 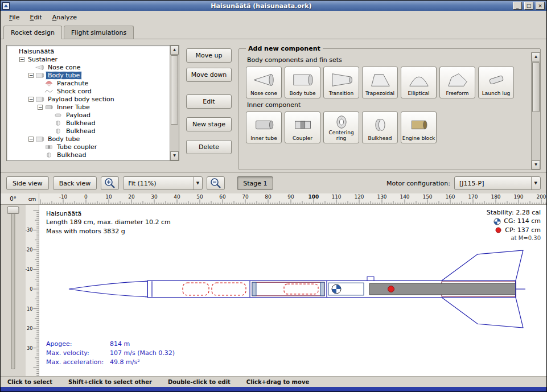 I want to click on tree-item-shock-cord: Shock cord, so click(x=74, y=91).